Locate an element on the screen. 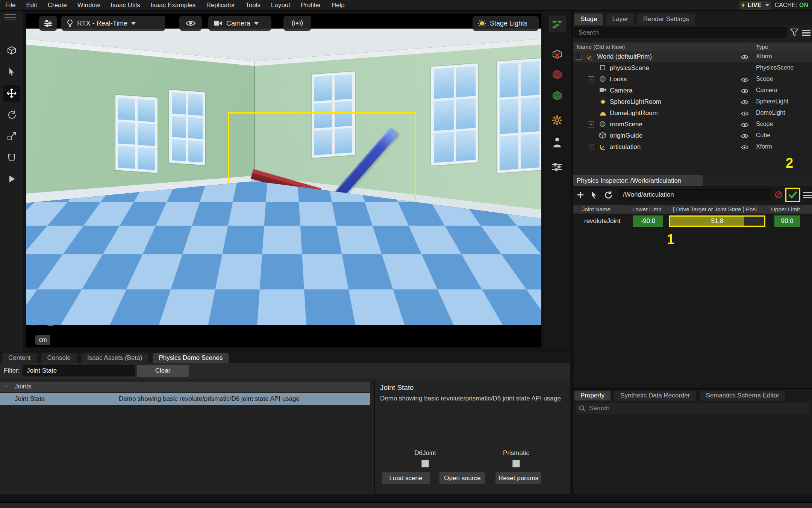 The width and height of the screenshot is (812, 508). inspector-options-menu-icon is located at coordinates (807, 195).